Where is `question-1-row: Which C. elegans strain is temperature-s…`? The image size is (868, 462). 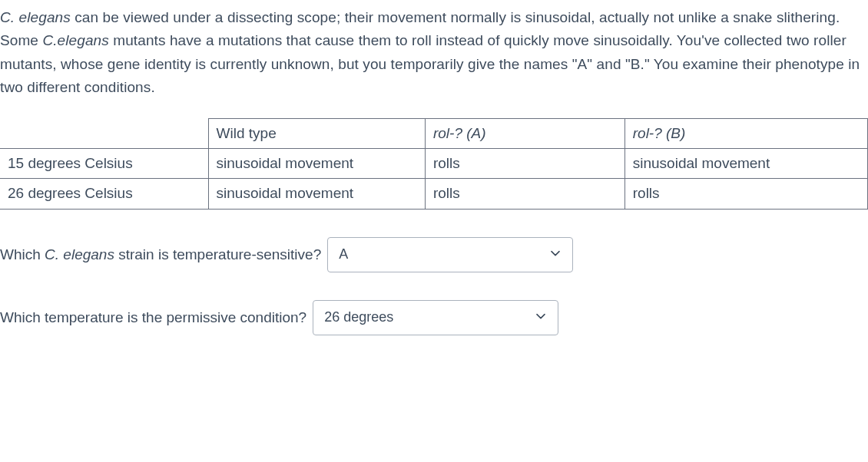
question-1-row: Which C. elegans strain is temperature-s… is located at coordinates (434, 255).